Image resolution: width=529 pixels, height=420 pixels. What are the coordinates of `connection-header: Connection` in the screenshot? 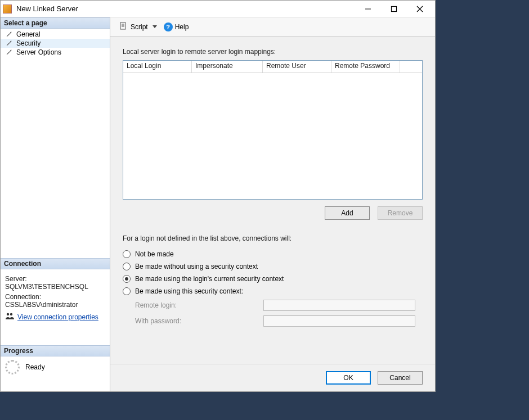 It's located at (55, 264).